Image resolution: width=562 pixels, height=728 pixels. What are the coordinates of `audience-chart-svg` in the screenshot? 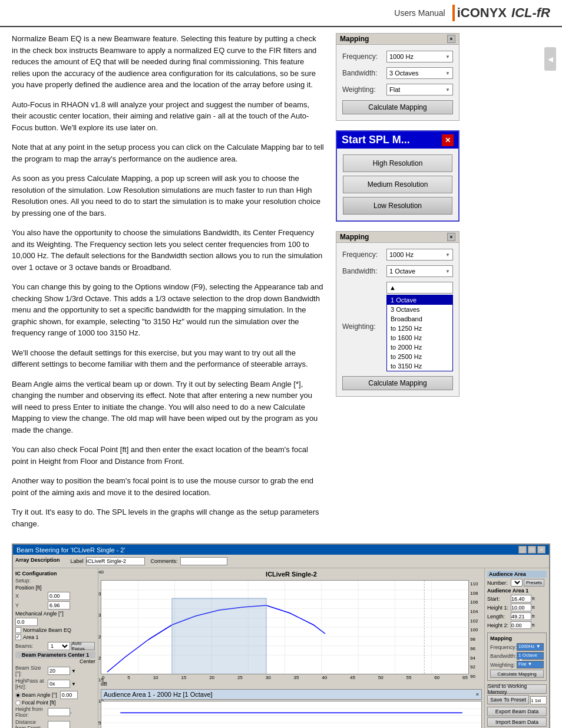 It's located at (291, 714).